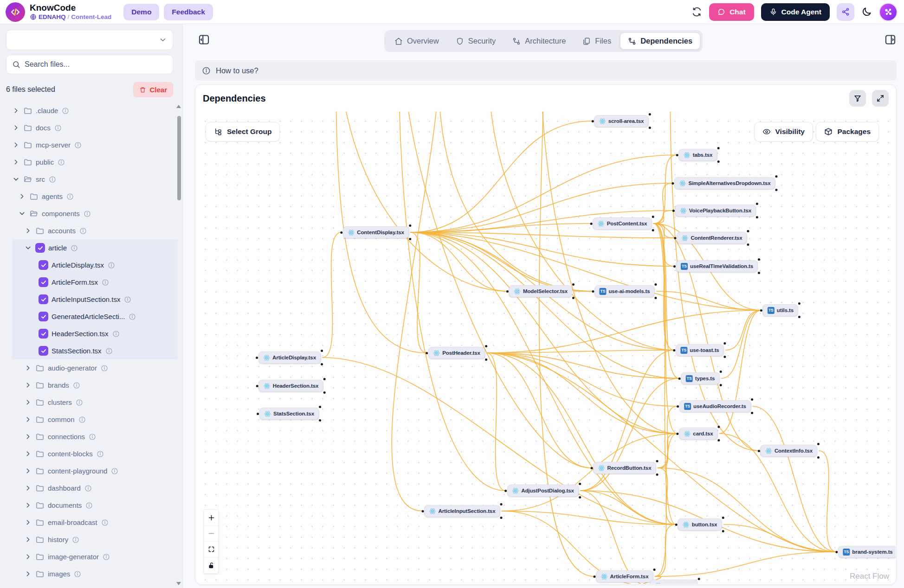 This screenshot has width=904, height=588. What do you see at coordinates (52, 17) in the screenshot?
I see `breadcrumb-org: EDNAHQ` at bounding box center [52, 17].